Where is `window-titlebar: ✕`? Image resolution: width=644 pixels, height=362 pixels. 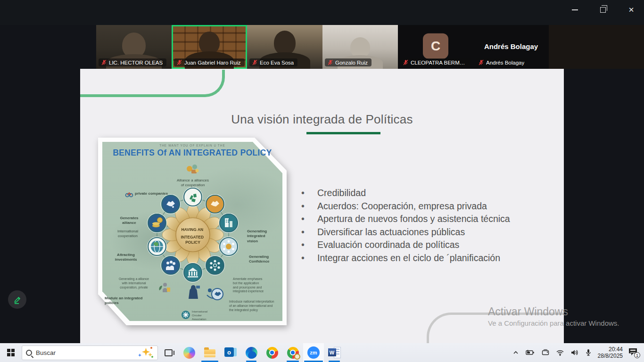
window-titlebar: ✕ is located at coordinates (322, 12).